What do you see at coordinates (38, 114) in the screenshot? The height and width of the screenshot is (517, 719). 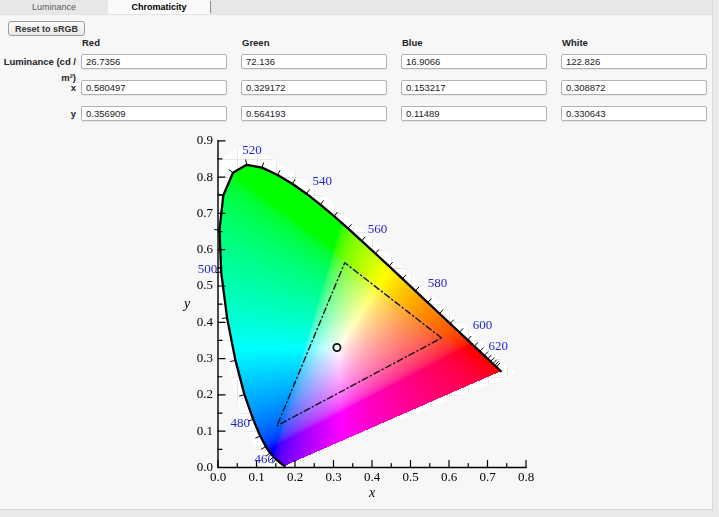 I see `row-label-y: y` at bounding box center [38, 114].